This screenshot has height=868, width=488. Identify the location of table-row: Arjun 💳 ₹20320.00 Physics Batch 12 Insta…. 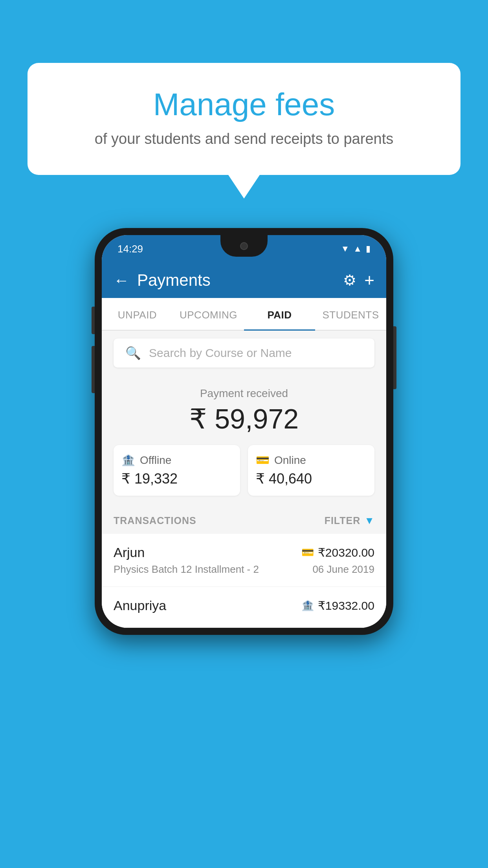
(244, 561).